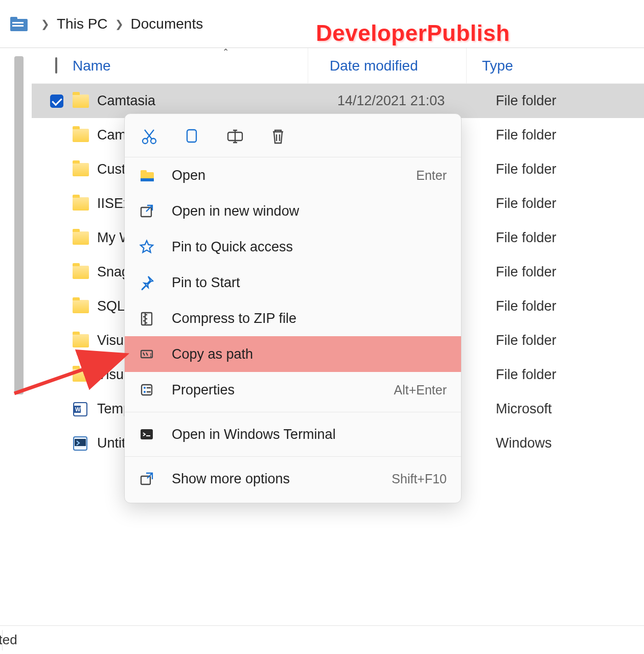  Describe the element at coordinates (293, 354) in the screenshot. I see `ctx-item-copy-as-path: Copy as path` at that location.